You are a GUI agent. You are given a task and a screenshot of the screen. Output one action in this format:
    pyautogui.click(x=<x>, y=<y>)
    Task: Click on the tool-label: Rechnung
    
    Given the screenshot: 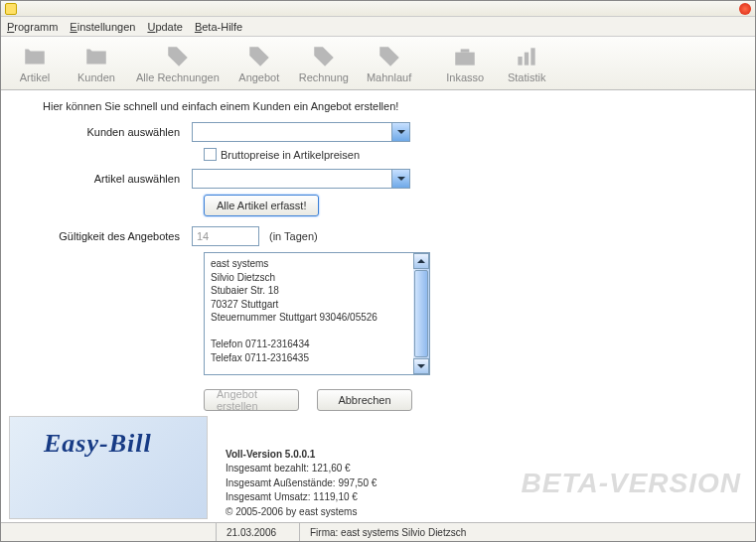 What is the action you would take?
    pyautogui.click(x=324, y=77)
    